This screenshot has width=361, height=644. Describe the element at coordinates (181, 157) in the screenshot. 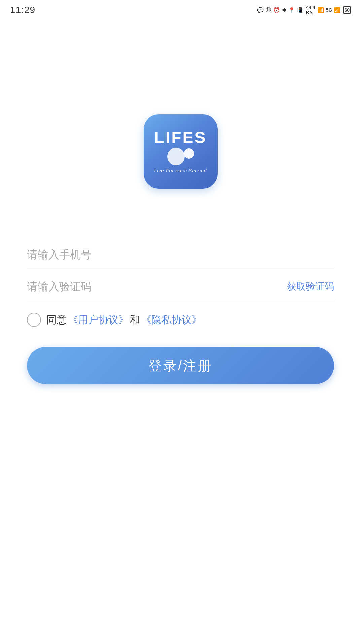

I see `logo-icon-area` at that location.